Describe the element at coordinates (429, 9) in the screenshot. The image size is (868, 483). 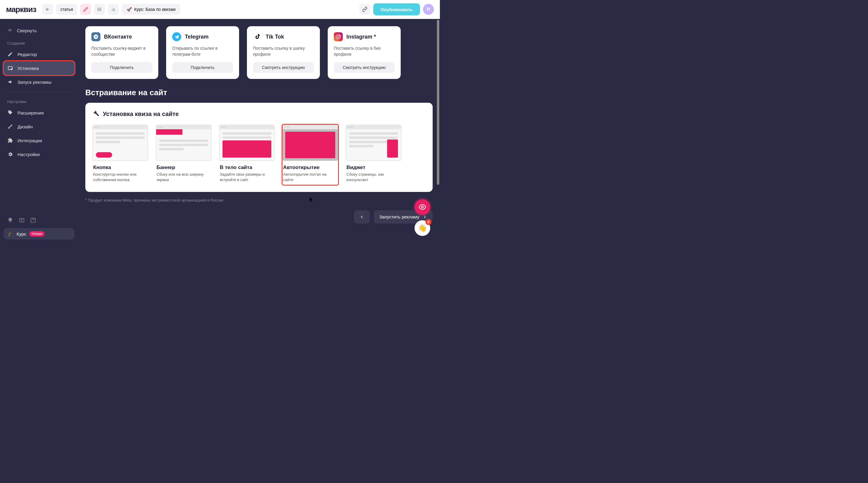
I see `avatar: Н` at that location.